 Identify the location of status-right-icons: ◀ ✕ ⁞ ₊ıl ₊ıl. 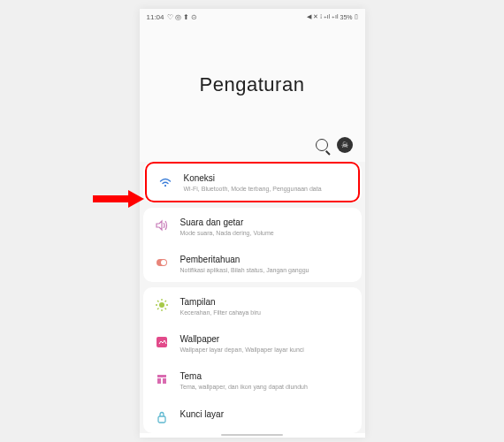
(323, 17).